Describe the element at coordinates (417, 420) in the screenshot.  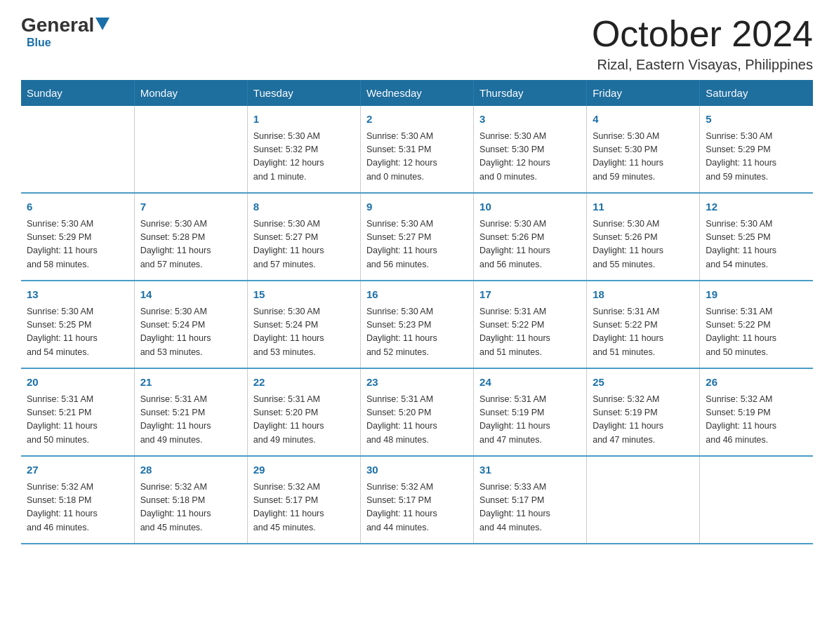
I see `day-info: Sunrise: 5:31 AM Sunset: 5:20 PM Dayligh…` at that location.